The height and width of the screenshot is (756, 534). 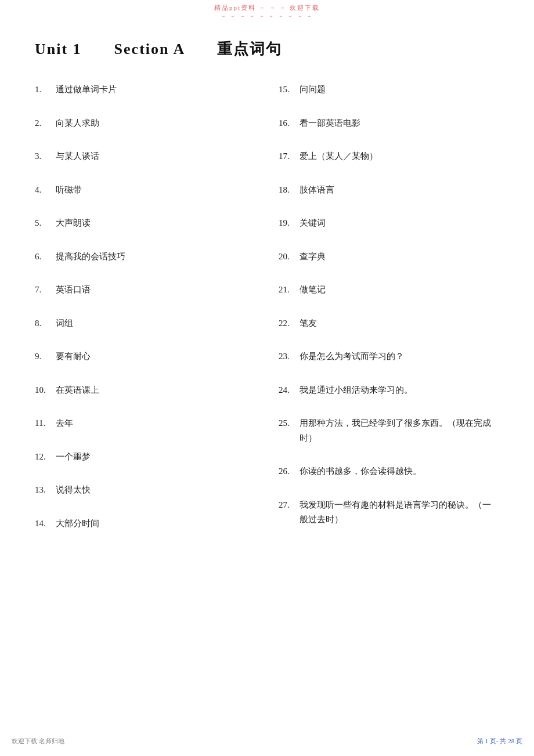 I want to click on item-number: 2., so click(x=45, y=124).